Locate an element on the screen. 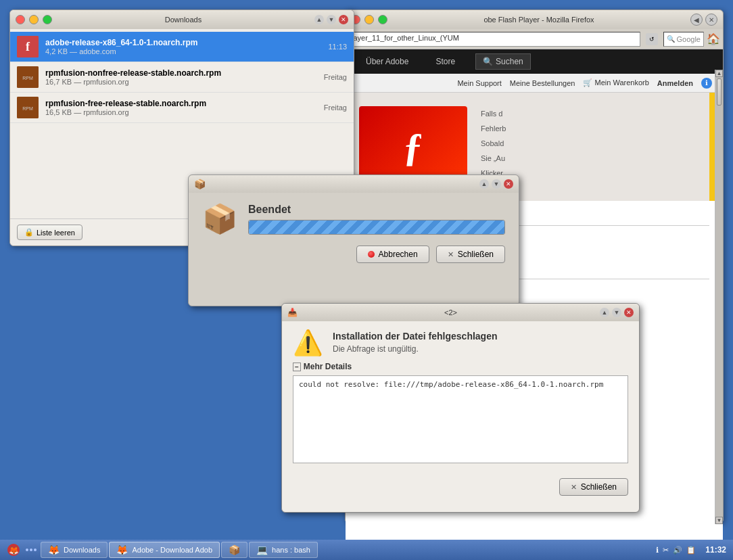  error-nav-down: ▼ is located at coordinates (617, 312).